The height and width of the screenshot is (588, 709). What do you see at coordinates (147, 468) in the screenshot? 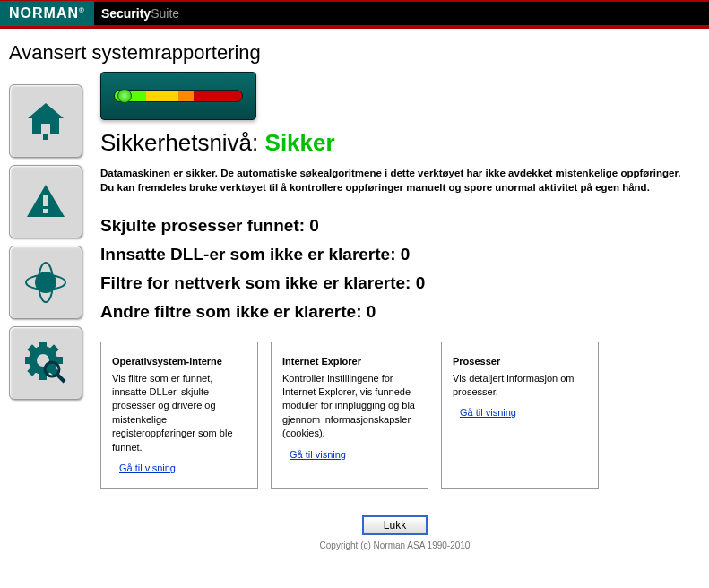
I see `card-link-os: Gå til visning` at bounding box center [147, 468].